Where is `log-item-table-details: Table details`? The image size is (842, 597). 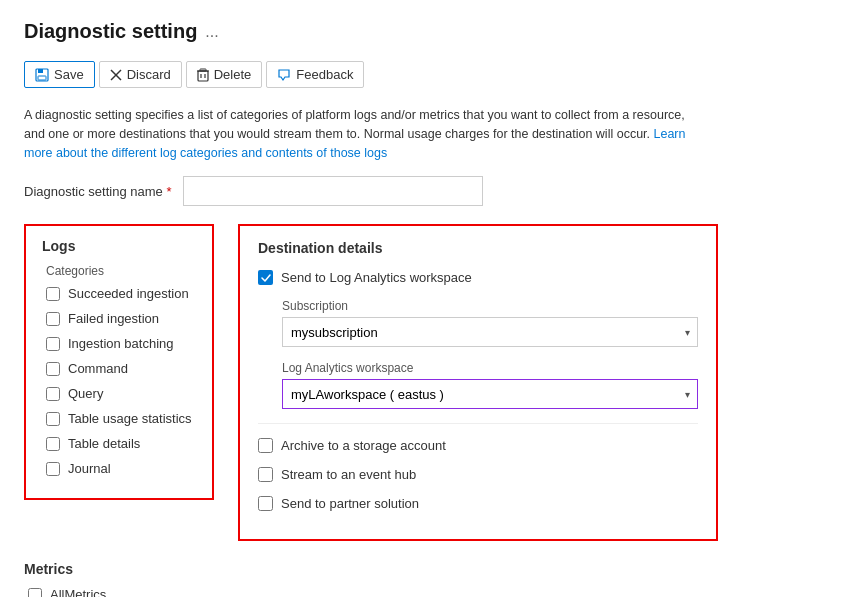 log-item-table-details: Table details is located at coordinates (119, 444).